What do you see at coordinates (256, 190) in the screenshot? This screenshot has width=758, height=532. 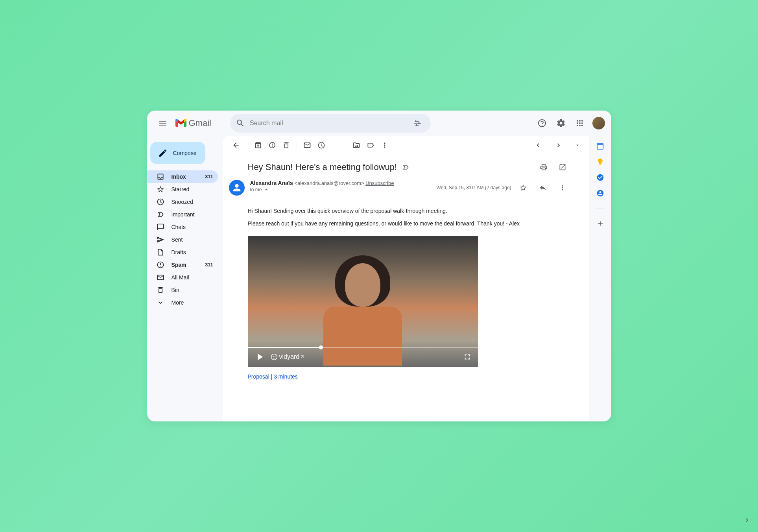 I see `to-me-text: to me` at bounding box center [256, 190].